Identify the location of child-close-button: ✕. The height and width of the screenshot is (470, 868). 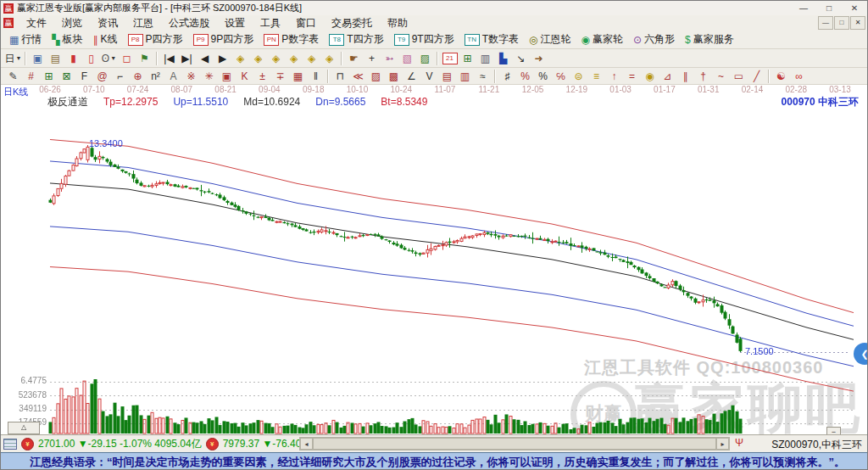
(858, 23).